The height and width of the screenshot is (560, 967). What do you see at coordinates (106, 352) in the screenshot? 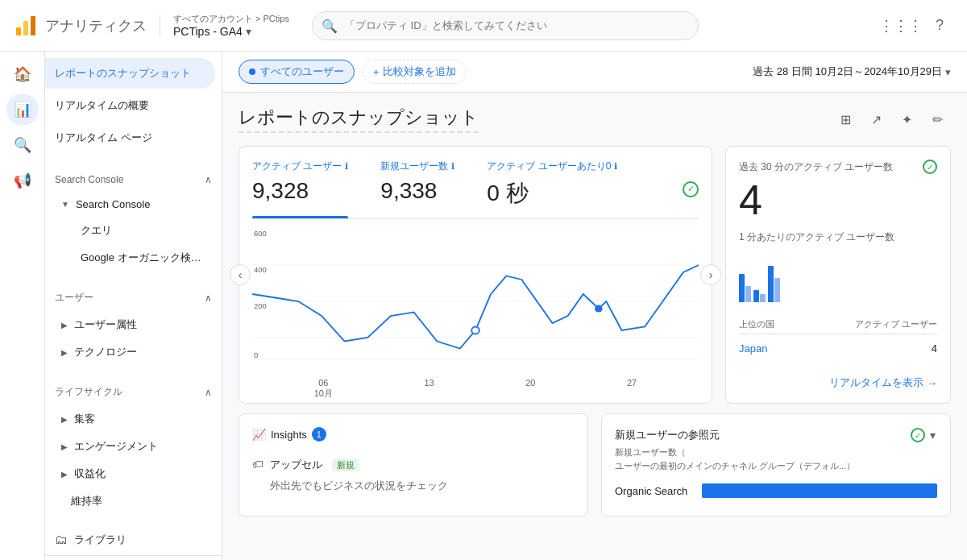
I see `technology-label: テクノロジー` at bounding box center [106, 352].